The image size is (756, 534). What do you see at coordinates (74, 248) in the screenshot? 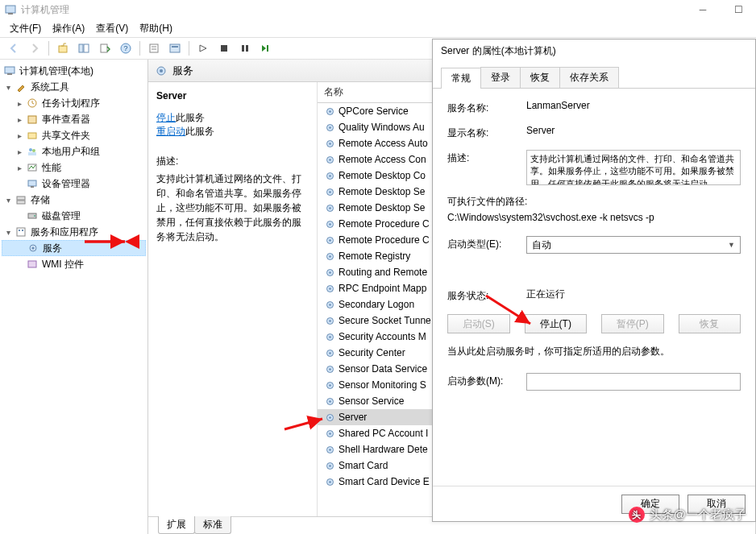
I see `tree-services: 服务` at bounding box center [74, 248].